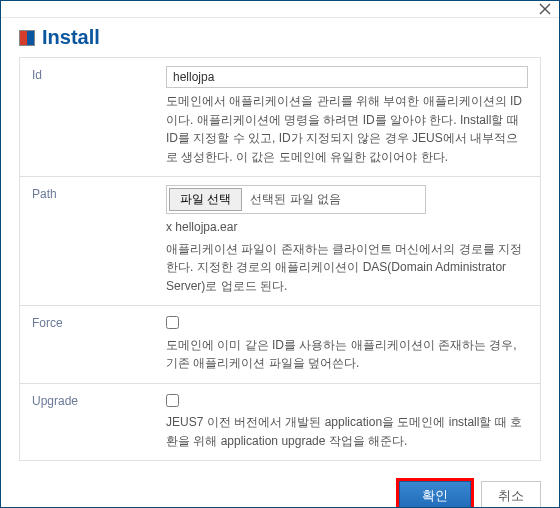  What do you see at coordinates (350, 422) in the screenshot?
I see `value-upgrade: JEUS7 이전 버전에서 개발된 application을 도메인에 inst…` at bounding box center [350, 422].